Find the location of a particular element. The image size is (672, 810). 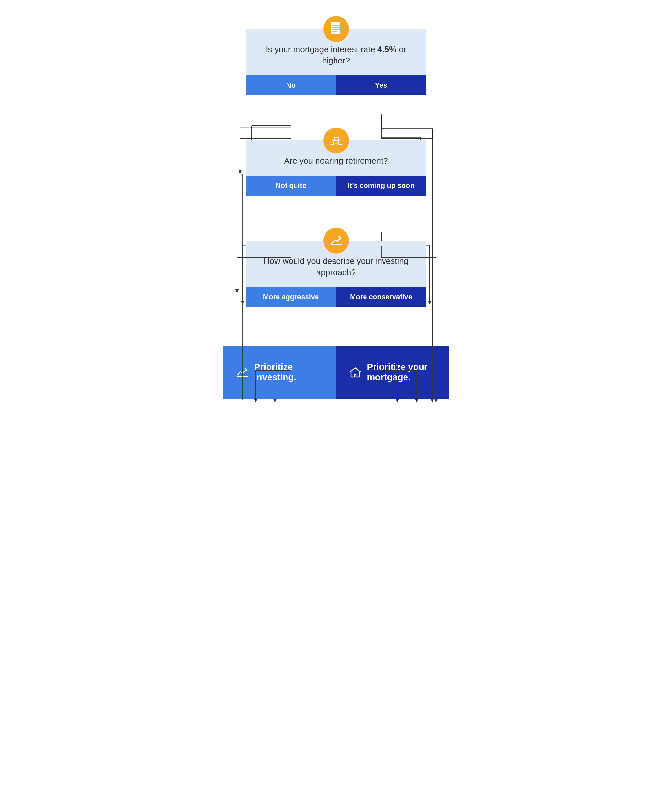

q1-block: Is your mortgage interest rate 4.5% or h… is located at coordinates (336, 62).